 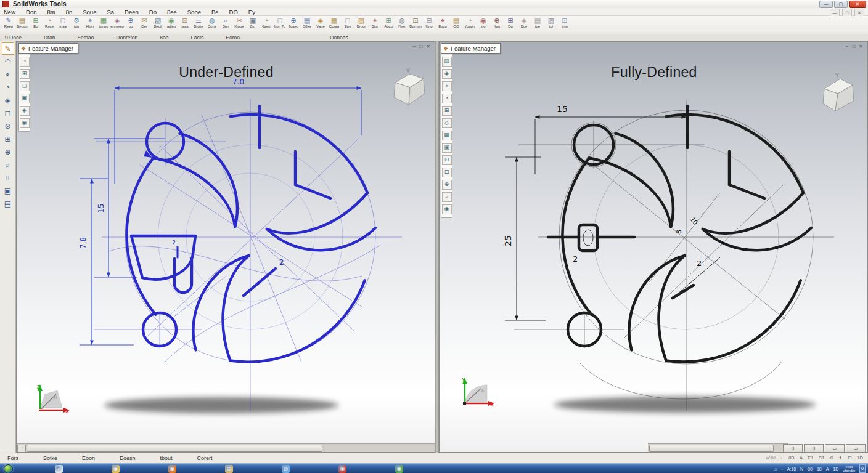 What do you see at coordinates (861, 47) in the screenshot?
I see `viewport-control-button: ✕` at bounding box center [861, 47].